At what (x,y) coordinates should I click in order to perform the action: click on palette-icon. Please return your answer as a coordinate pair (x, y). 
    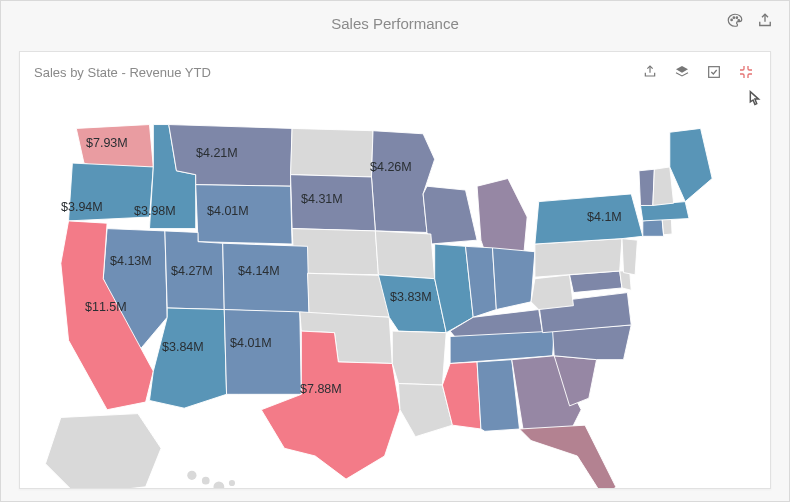
    Looking at the image, I should click on (735, 21).